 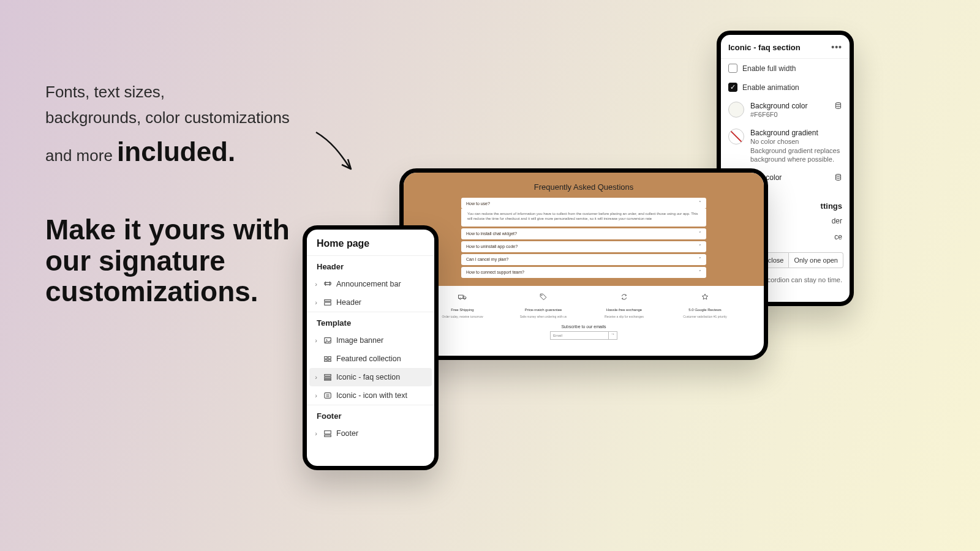 I want to click on faq-item: Can I cancel my plan? ˅, so click(x=584, y=260).